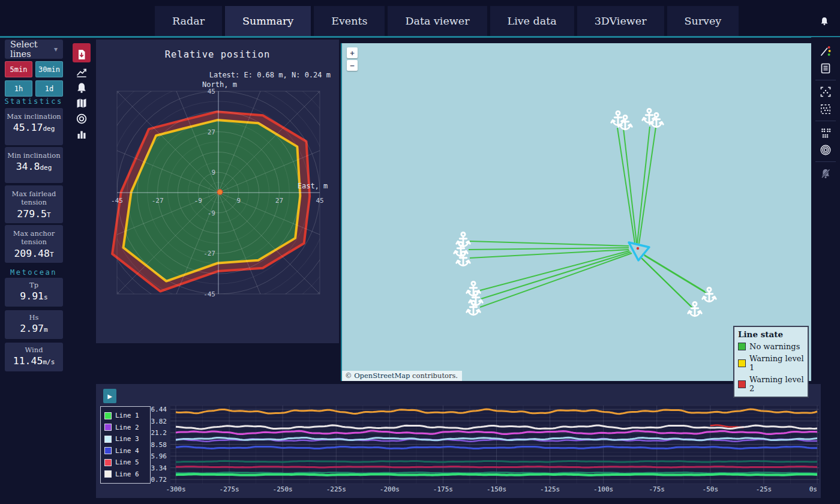 The height and width of the screenshot is (504, 840). Describe the element at coordinates (125, 416) in the screenshot. I see `legend-item-line-1: Line 1` at that location.